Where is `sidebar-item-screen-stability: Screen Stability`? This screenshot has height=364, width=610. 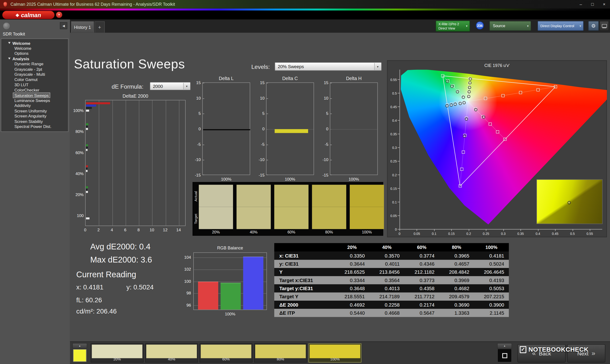
sidebar-item-screen-stability: Screen Stability is located at coordinates (35, 121).